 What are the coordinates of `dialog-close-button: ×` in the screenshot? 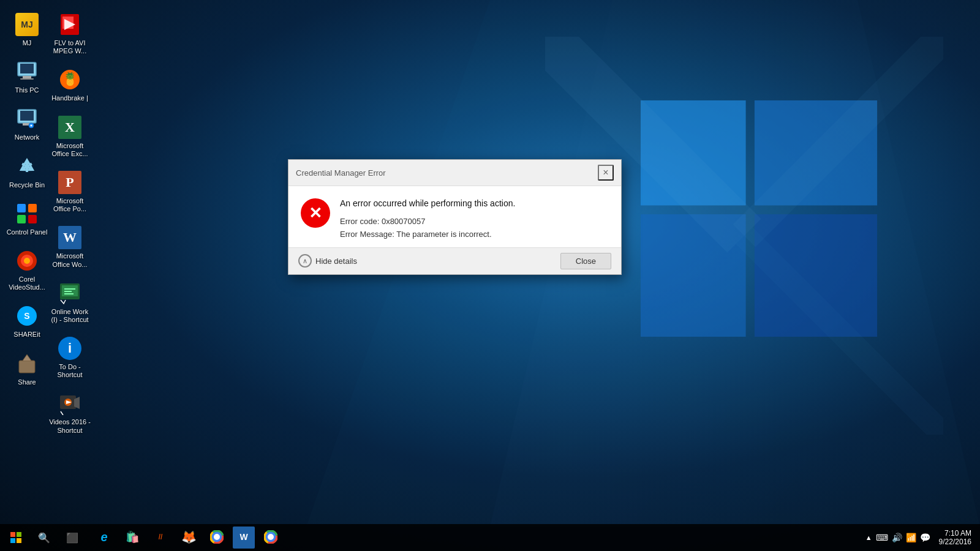 It's located at (606, 173).